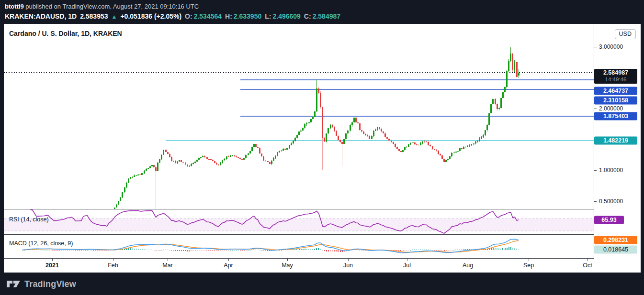 The height and width of the screenshot is (295, 644). Describe the element at coordinates (41, 16) in the screenshot. I see `symbol-name: KRAKEN:ADAUSD, 1D` at that location.